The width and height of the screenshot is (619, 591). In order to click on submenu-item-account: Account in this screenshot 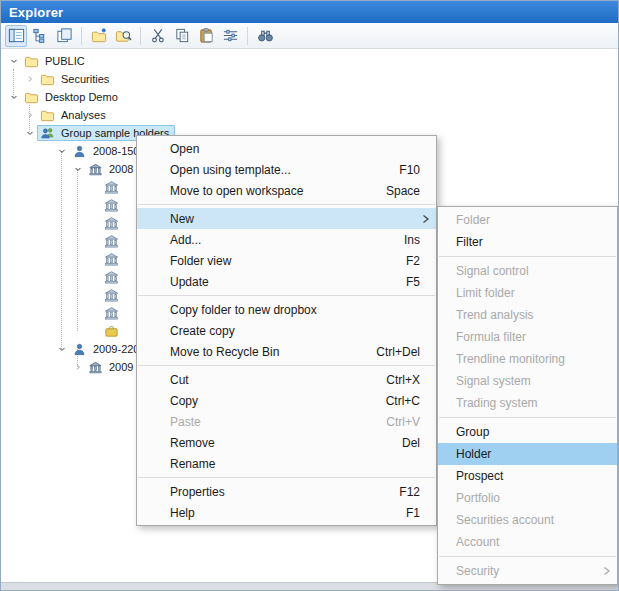, I will do `click(528, 542)`.